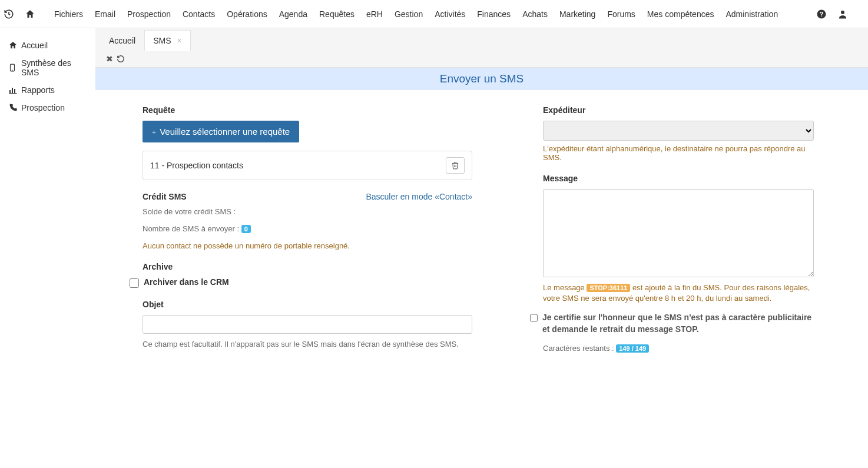  I want to click on nav-activites: Activités, so click(450, 14).